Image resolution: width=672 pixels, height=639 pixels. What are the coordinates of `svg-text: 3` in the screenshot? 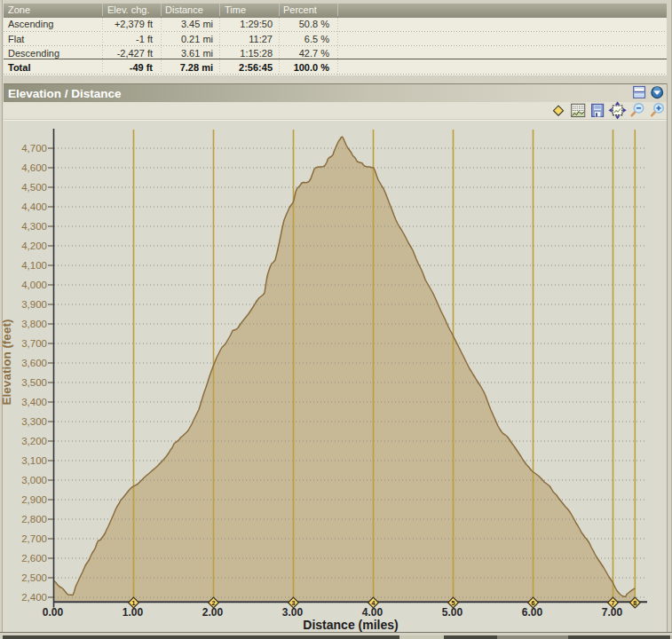 It's located at (294, 604).